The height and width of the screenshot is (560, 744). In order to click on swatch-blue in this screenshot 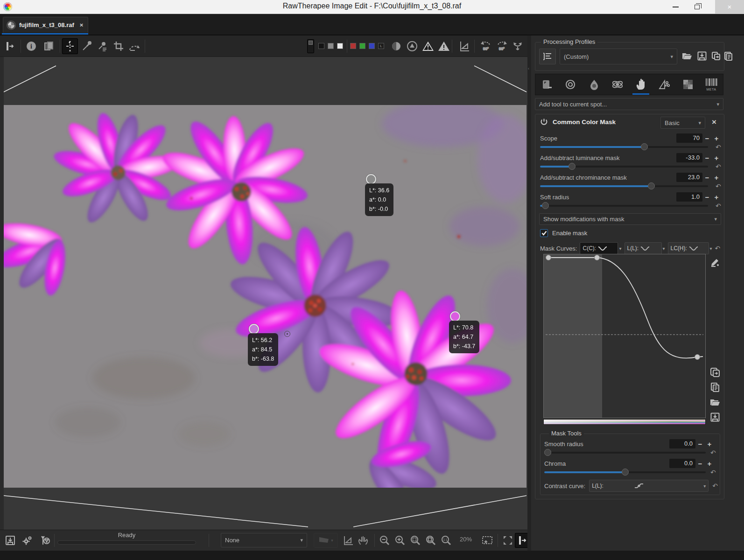, I will do `click(372, 46)`.